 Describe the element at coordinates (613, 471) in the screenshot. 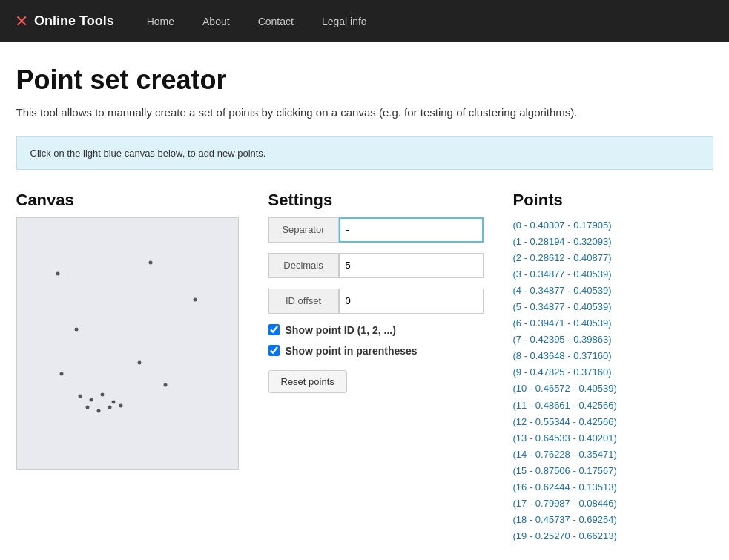

I see `point-item: (15 - 0.87506 - 0.17567)` at that location.